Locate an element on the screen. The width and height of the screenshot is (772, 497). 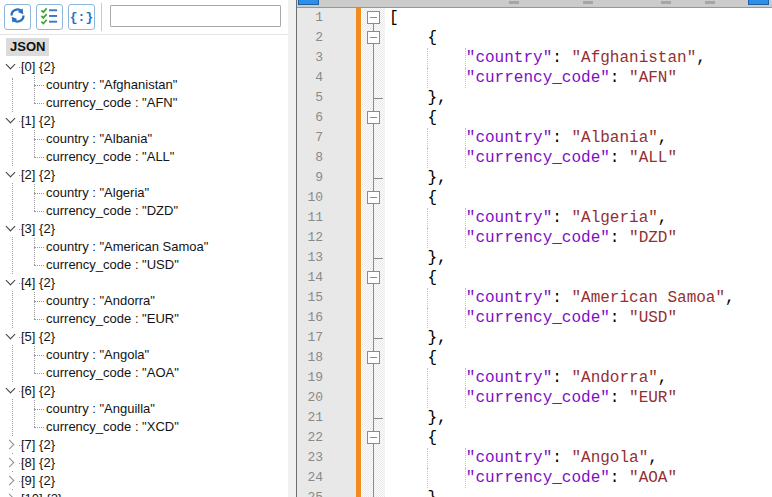
code-line-4: 4 "currency_code": "AFN" is located at coordinates (534, 78).